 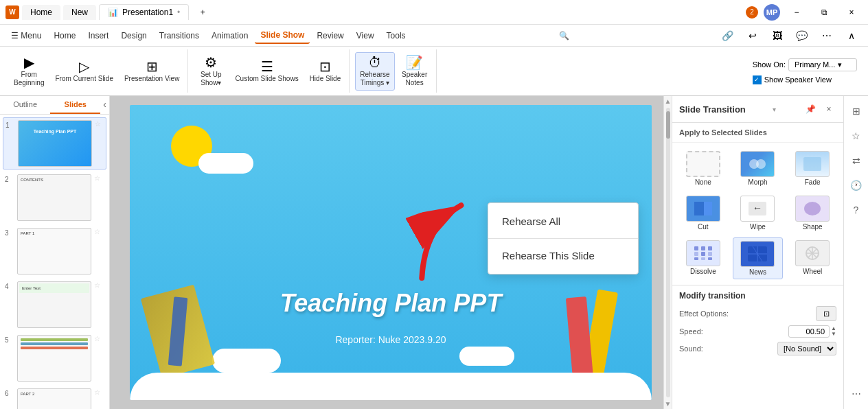 What do you see at coordinates (10, 125) in the screenshot?
I see `slide-num-1: 1` at bounding box center [10, 125].